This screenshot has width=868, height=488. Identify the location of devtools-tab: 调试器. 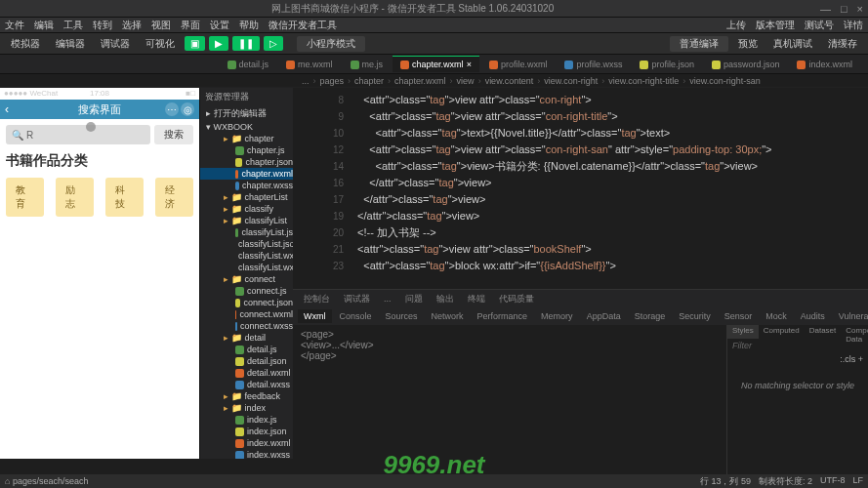
(357, 299).